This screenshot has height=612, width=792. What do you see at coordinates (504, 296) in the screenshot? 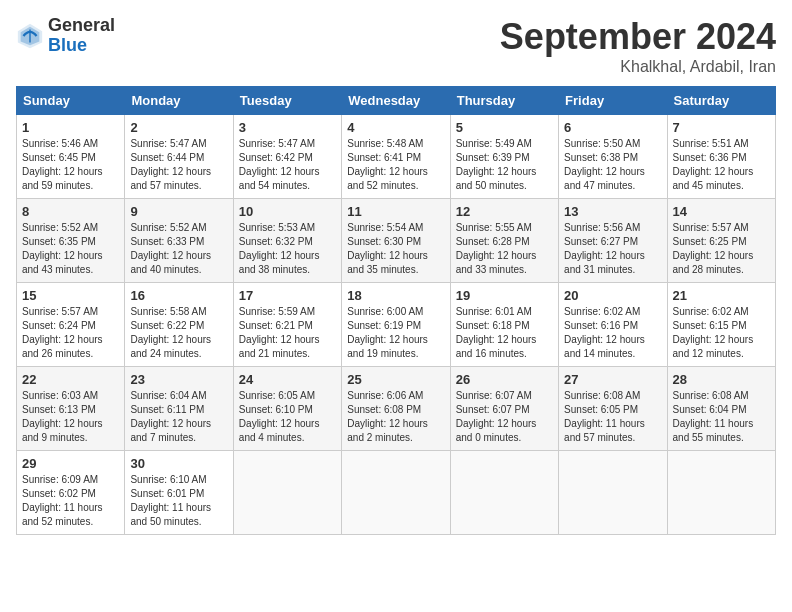
I see `day-number: 19` at bounding box center [504, 296].